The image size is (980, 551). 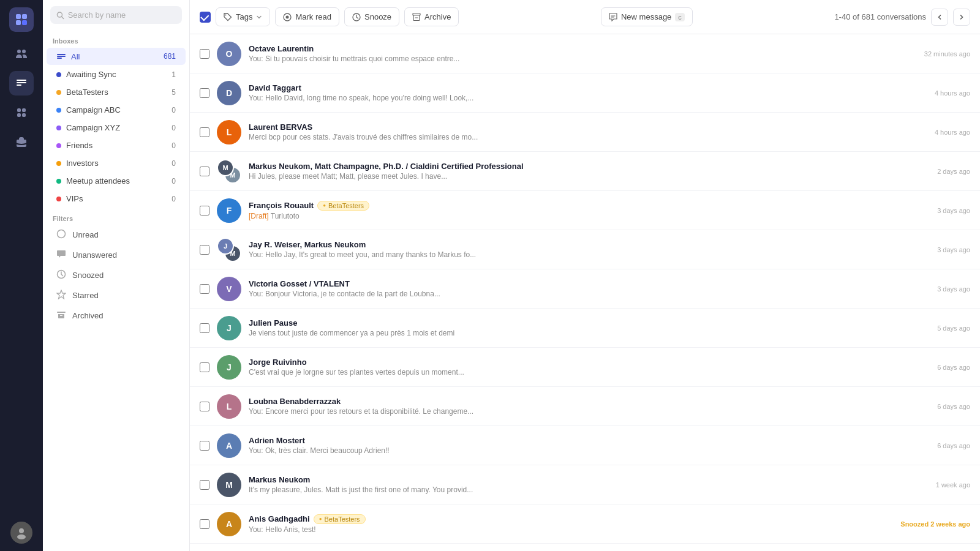 I want to click on conversation-row: M M Markus Neukom, Matt Champagne, Ph.D.…, so click(x=585, y=171).